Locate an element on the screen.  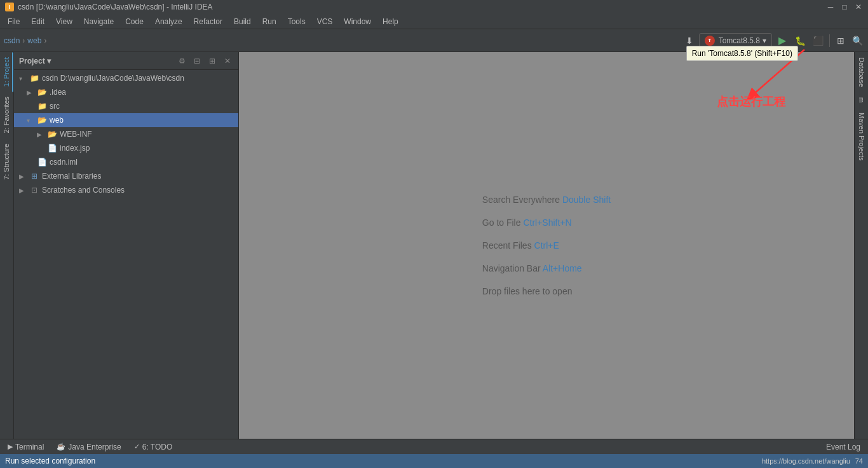
project-panel-header: Project ▾ ⚙ ⊟ ⊞ ✕ is located at coordinates (126, 61).